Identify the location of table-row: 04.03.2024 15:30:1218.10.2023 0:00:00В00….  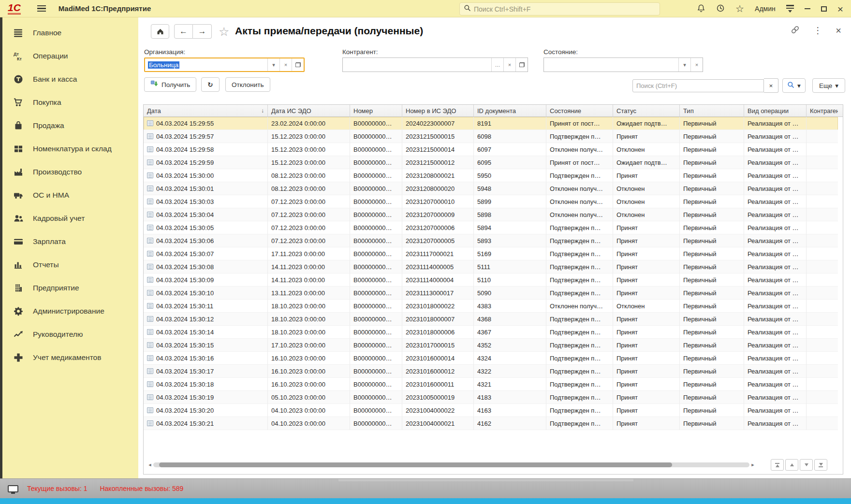
(491, 319).